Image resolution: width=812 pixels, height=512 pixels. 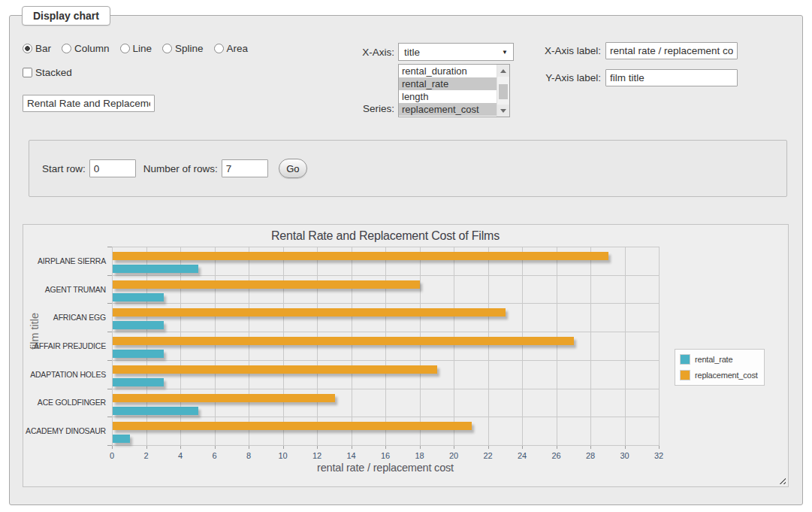 What do you see at coordinates (563, 78) in the screenshot?
I see `y-axis-label-caption: Y-Axis label:` at bounding box center [563, 78].